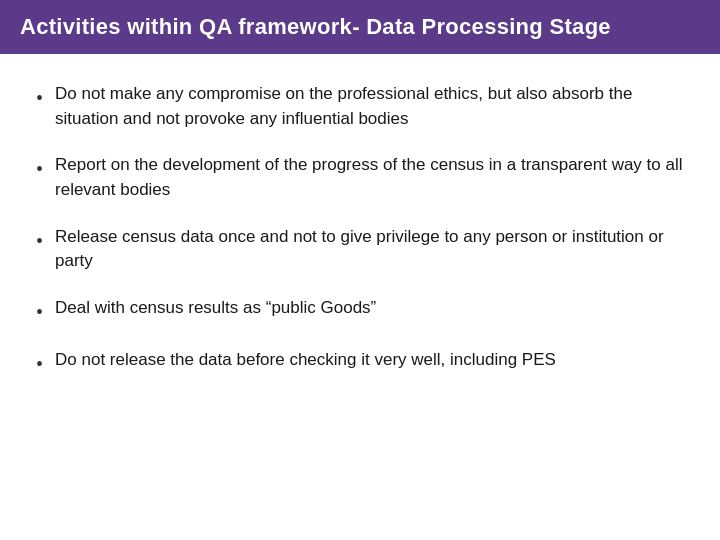 The image size is (720, 540). What do you see at coordinates (316, 27) in the screenshot?
I see `header-title: Activities within QA framework- Data Pro…` at bounding box center [316, 27].